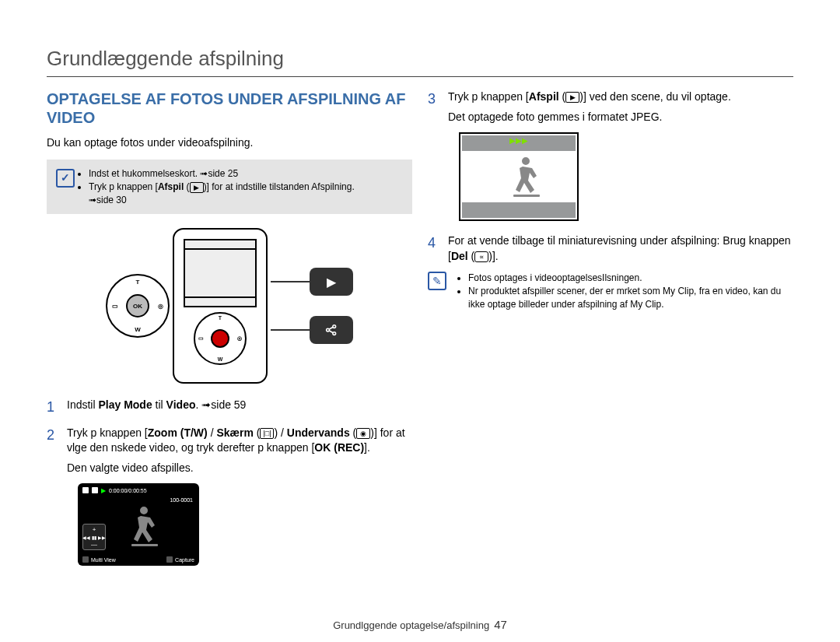 This screenshot has width=840, height=642. What do you see at coordinates (519, 140) in the screenshot?
I see `fast-forward-icon: ▶▶▶` at bounding box center [519, 140].